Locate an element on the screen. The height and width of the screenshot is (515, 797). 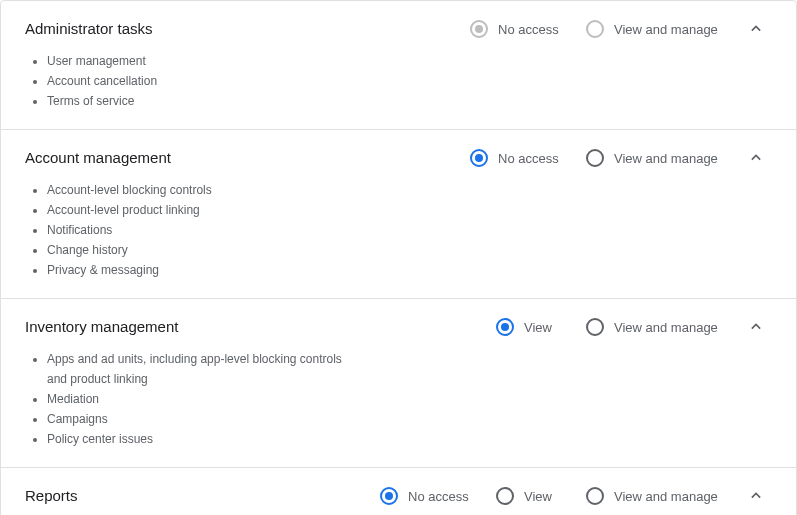
section-options: ViewView and manage is located at coordinates (566, 327).